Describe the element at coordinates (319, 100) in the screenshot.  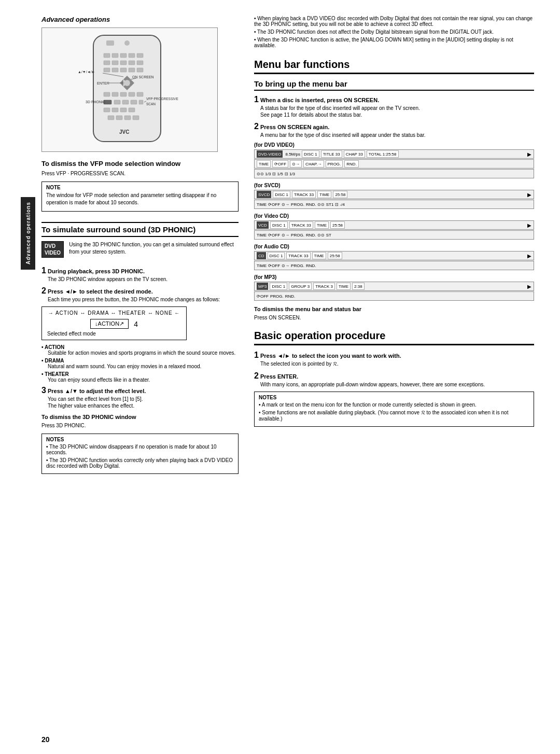
I see `menu-step1-bold: When a disc is inserted, press ON SCREEN…` at that location.